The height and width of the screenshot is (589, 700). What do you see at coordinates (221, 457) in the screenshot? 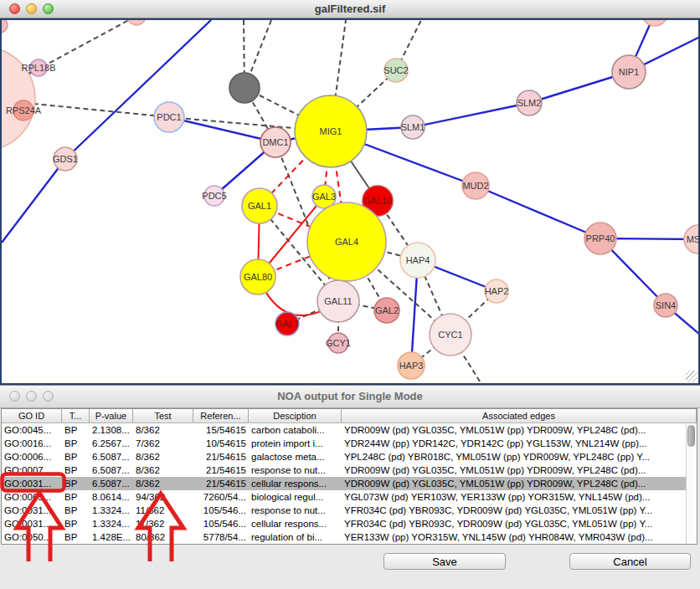
I see `cell-reference: 21/54615` at bounding box center [221, 457].